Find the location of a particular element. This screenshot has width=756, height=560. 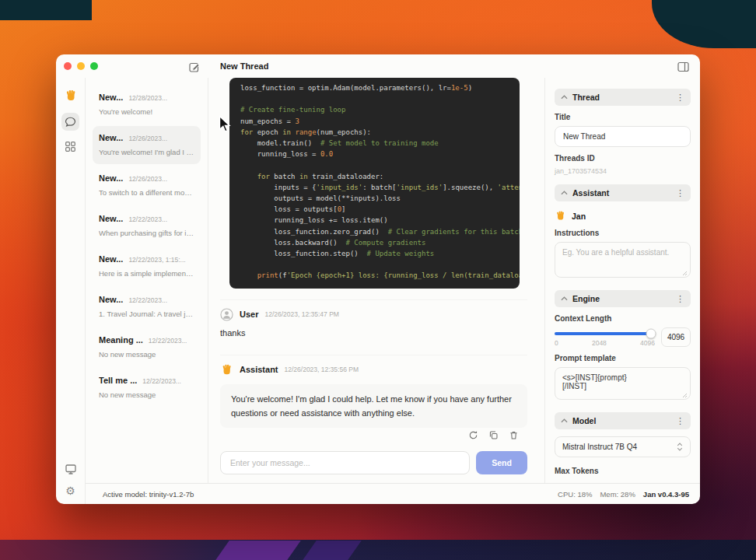

model-menu-button: ⋮ is located at coordinates (680, 422).